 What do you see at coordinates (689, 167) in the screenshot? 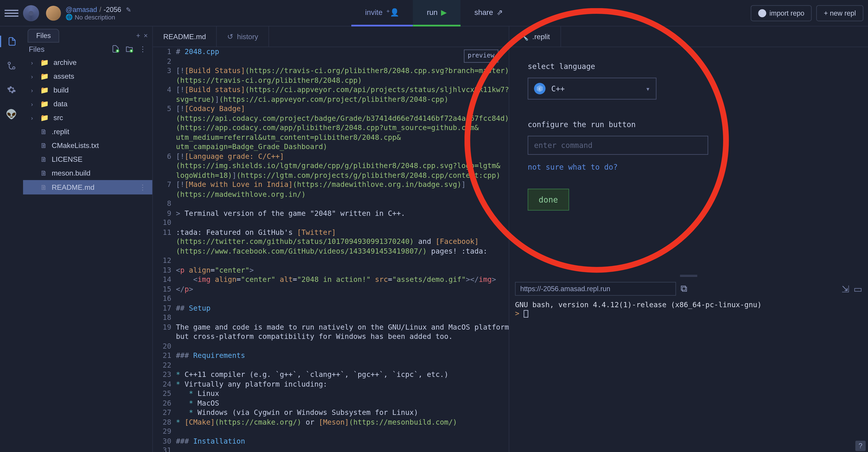
I see `help-link: not sure what to do?` at bounding box center [689, 167].